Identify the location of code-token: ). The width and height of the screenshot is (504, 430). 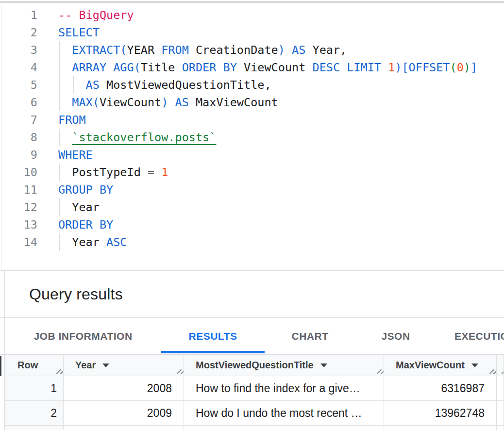
(467, 67).